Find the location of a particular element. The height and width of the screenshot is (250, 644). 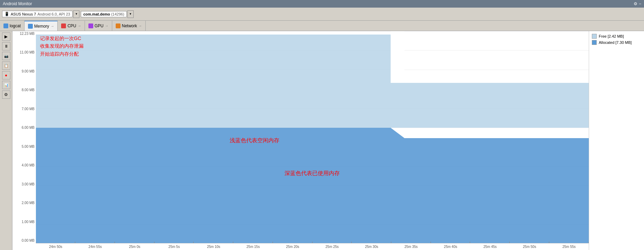

y-axis-label: 5.00 MB is located at coordinates (28, 146).